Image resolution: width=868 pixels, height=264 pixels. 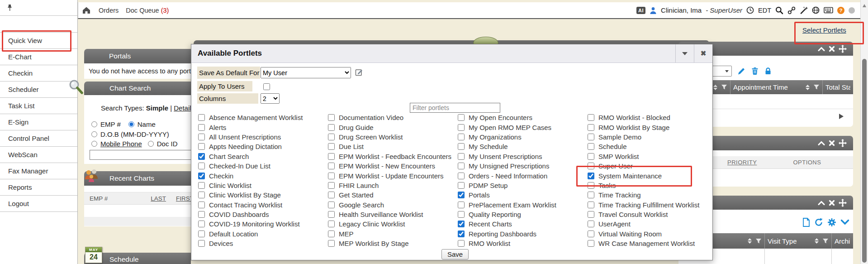 What do you see at coordinates (142, 10) in the screenshot?
I see `nav-doc-queue: Doc Queue` at bounding box center [142, 10].